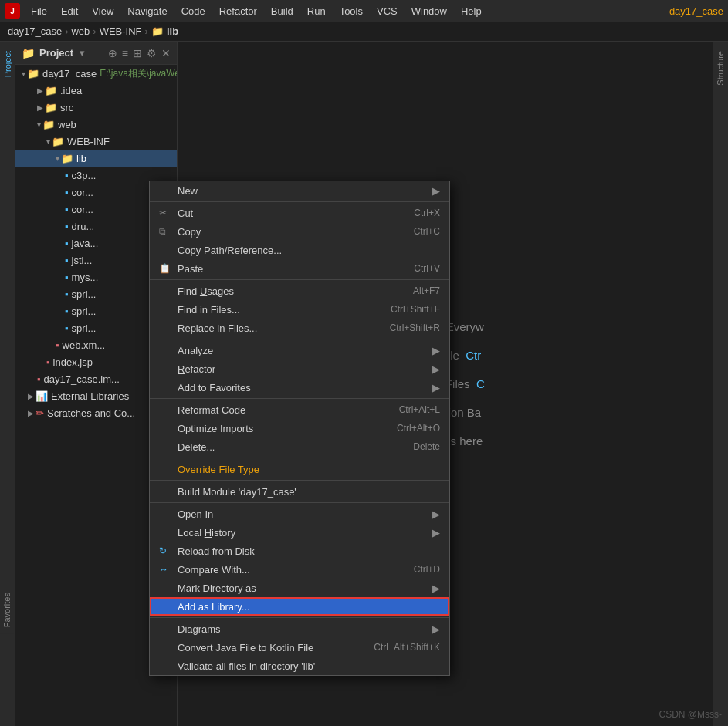 This screenshot has height=726, width=728. I want to click on cm-copy-shortcut: Ctrl+C, so click(427, 231).